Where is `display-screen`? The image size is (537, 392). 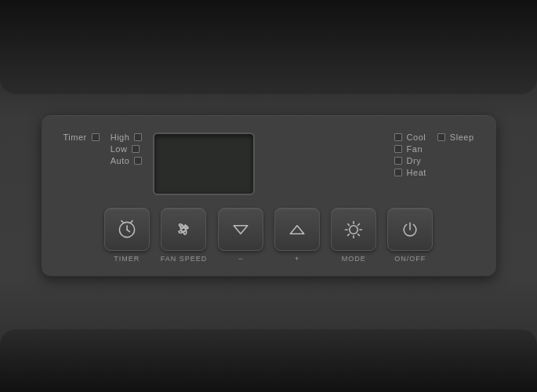
display-screen is located at coordinates (204, 164).